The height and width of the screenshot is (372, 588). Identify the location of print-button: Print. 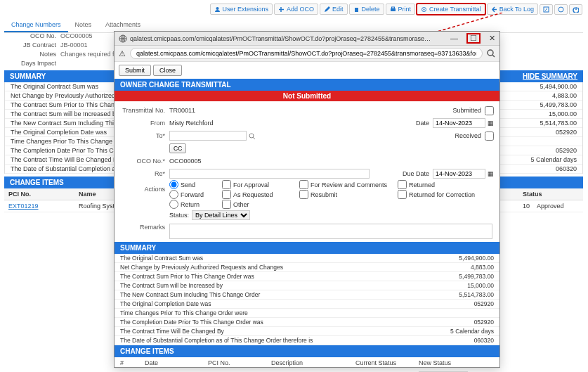
(400, 9).